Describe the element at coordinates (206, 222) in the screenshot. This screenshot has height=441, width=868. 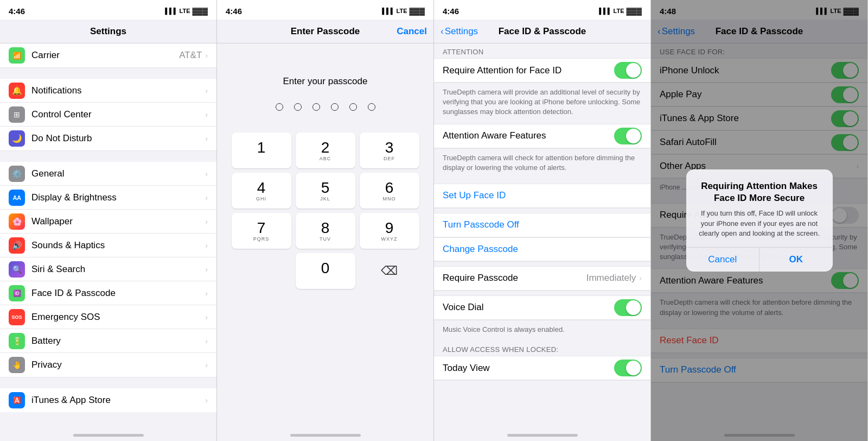
I see `wallpaper-chevron: ›` at that location.